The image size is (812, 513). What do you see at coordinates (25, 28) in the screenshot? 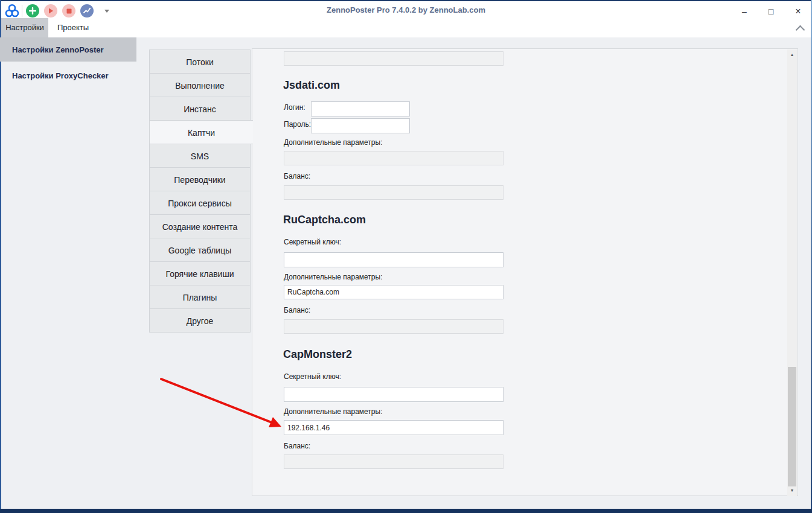
I see `tab-settings: Настройки` at bounding box center [25, 28].